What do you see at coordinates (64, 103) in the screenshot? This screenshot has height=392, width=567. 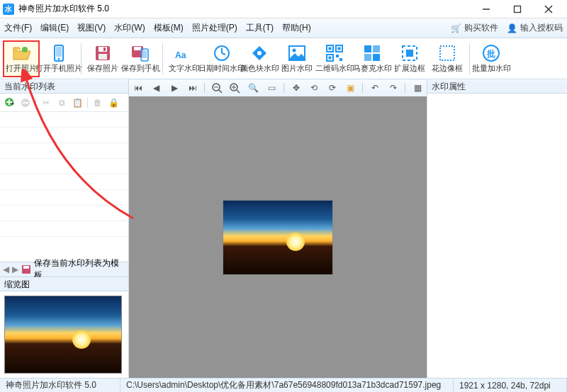 I see `watermark-toolbar: ▾ ✂ ⧉ 📋 🗑 🔒` at bounding box center [64, 103].